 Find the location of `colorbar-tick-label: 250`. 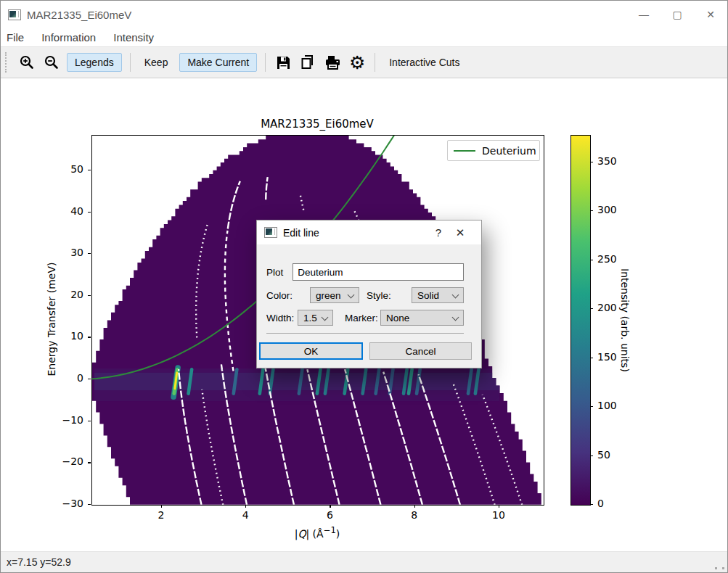

colorbar-tick-label: 250 is located at coordinates (607, 259).